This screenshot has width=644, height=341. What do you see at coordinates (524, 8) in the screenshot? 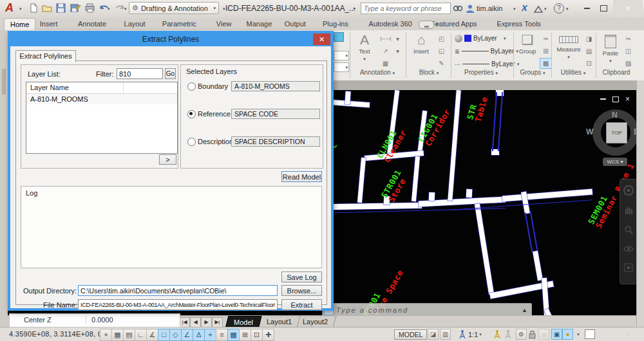
I see `exchange-apps-icon: X` at bounding box center [524, 8].